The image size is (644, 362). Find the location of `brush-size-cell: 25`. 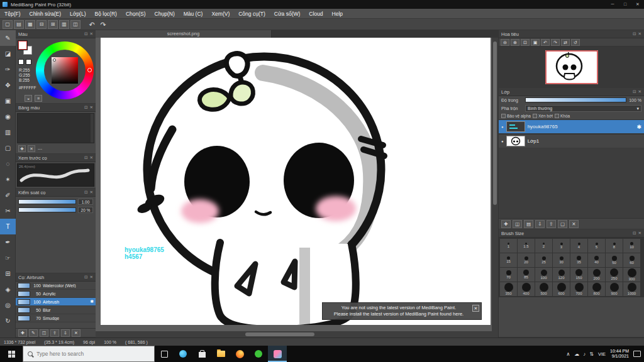

brush-size-cell: 25 is located at coordinates (543, 260).